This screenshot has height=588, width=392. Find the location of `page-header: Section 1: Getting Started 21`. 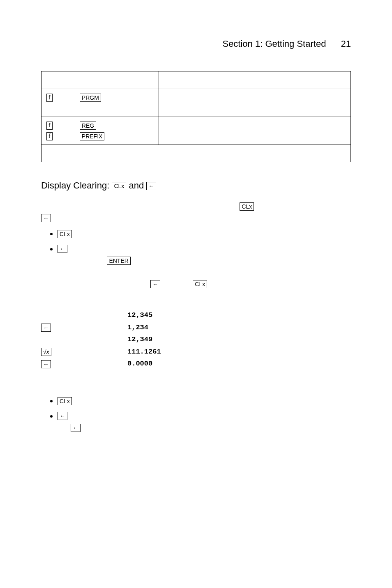

page-header: Section 1: Getting Started 21 is located at coordinates (196, 44).